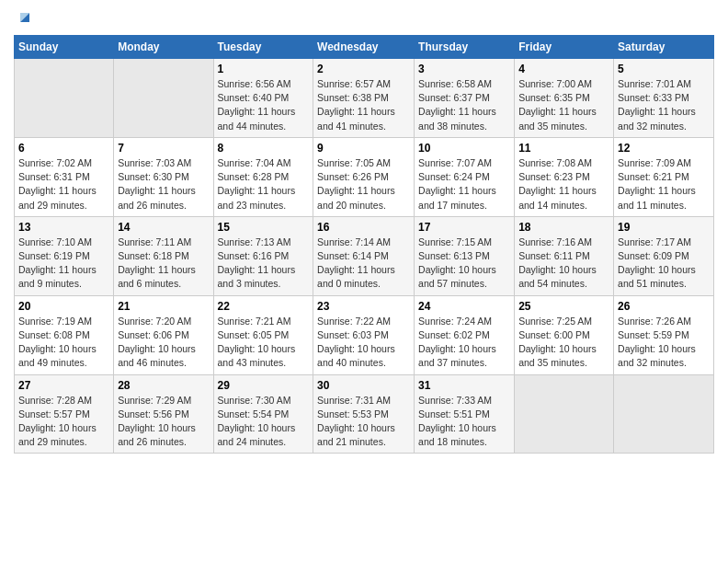  I want to click on day-detail: Sunrise: 6:58 AMSunset: 6:37 PMDaylight:…, so click(464, 105).